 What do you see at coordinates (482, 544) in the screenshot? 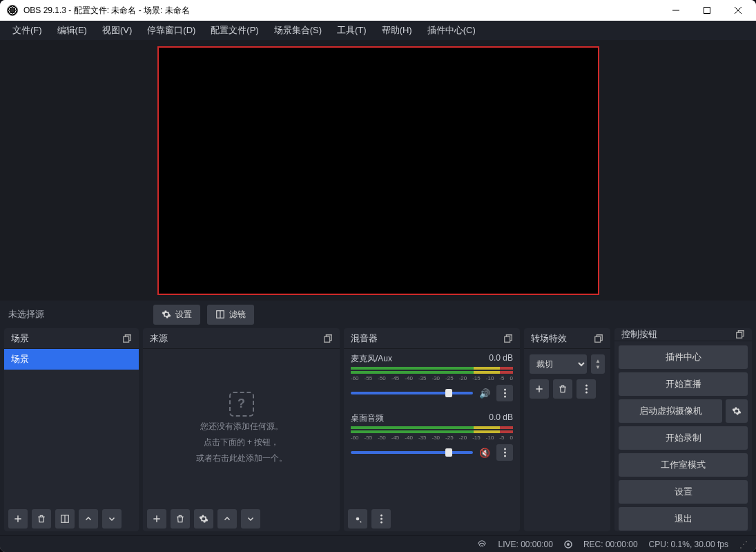
I see `network-icon` at bounding box center [482, 544].